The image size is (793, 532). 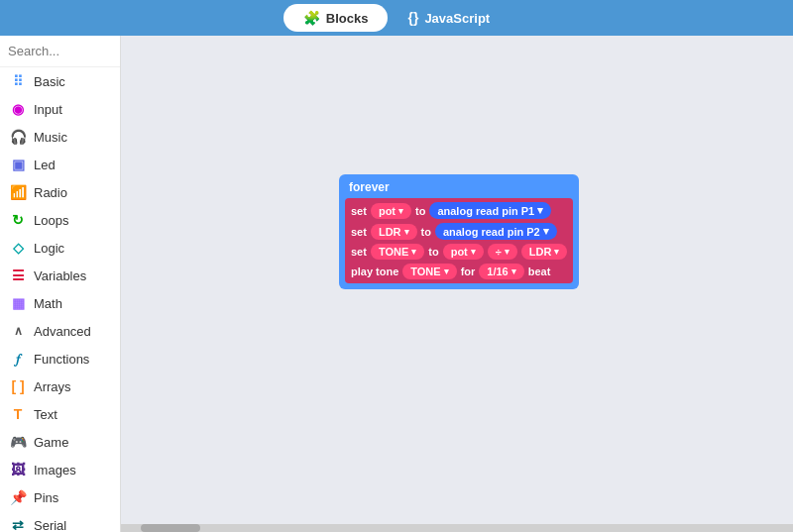 I want to click on horizontal-scrollbar, so click(x=457, y=528).